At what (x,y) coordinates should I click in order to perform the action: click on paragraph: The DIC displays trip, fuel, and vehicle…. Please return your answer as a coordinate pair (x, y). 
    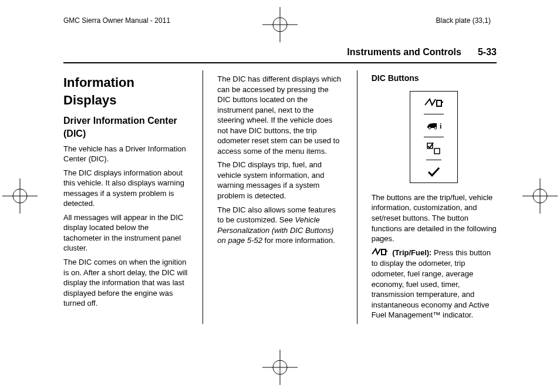
    Looking at the image, I should click on (279, 180).